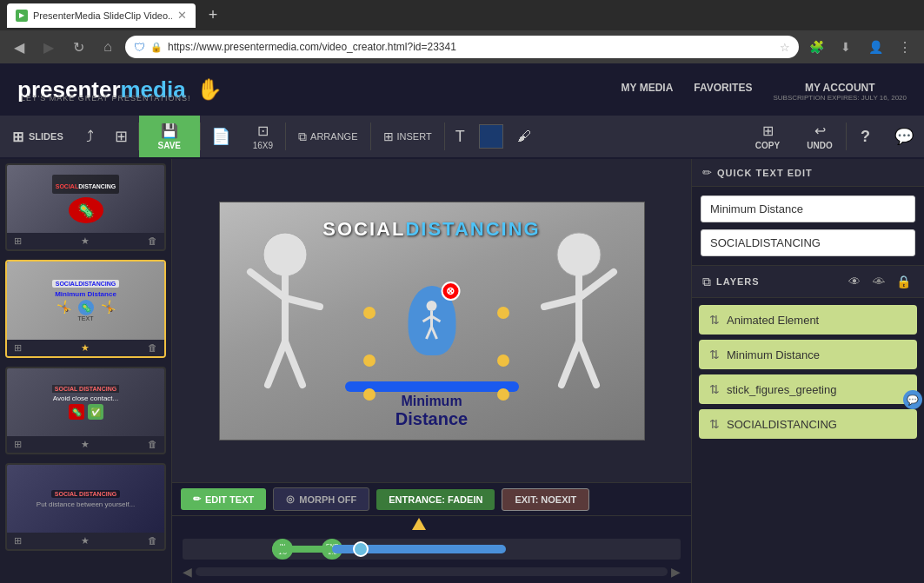  I want to click on chat-button: 💬, so click(904, 136).